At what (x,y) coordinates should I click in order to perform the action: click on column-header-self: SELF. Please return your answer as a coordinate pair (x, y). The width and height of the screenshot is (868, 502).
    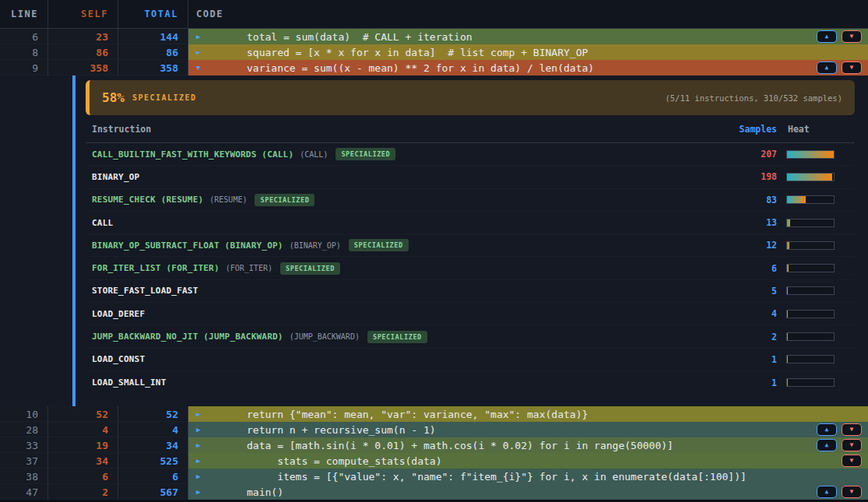
    Looking at the image, I should click on (83, 14).